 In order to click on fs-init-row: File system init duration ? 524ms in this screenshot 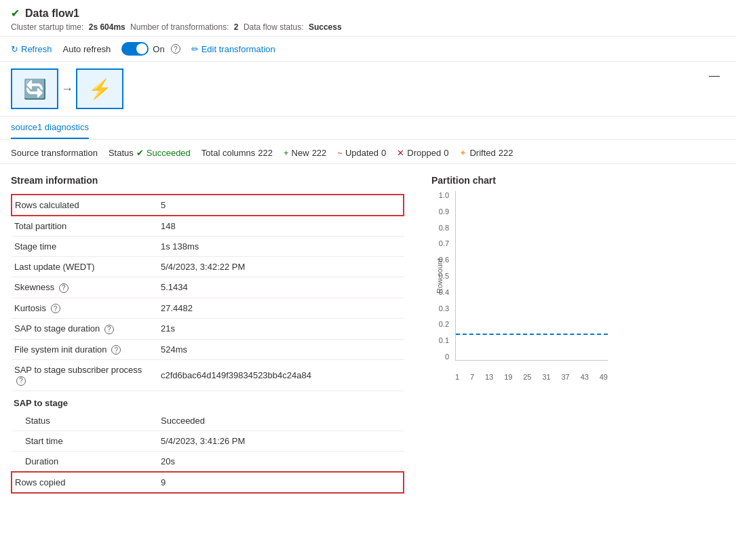, I will do `click(208, 350)`.